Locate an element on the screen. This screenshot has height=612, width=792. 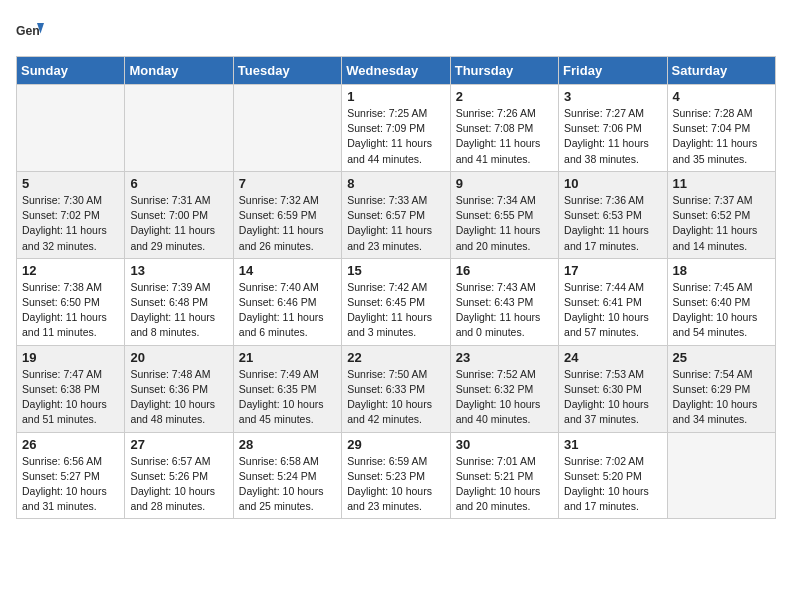
calendar-cell: 12Sunrise: 7:38 AM Sunset: 6:50 PM Dayli… is located at coordinates (71, 302).